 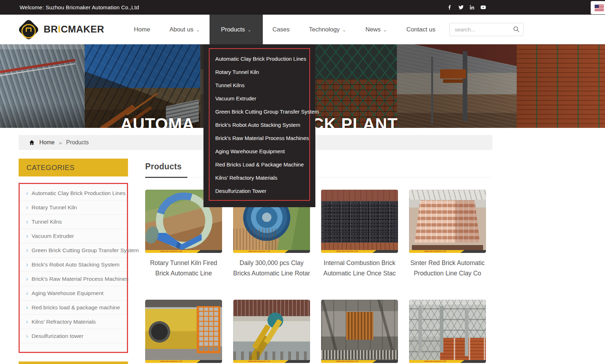 What do you see at coordinates (73, 265) in the screenshot?
I see `sidebar-item-bricks-robot-auto-stacking-system: ›Brick's Robot Auto Stacking System` at bounding box center [73, 265].